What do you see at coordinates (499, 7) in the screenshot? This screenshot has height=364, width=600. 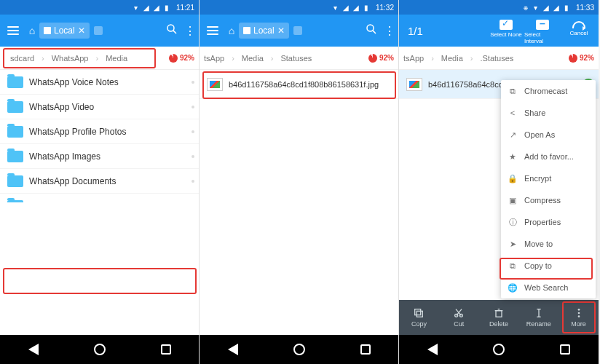 I see `status-bar: ⎈ ▾ ◢ ◢ ▮ 11:33` at bounding box center [499, 7].